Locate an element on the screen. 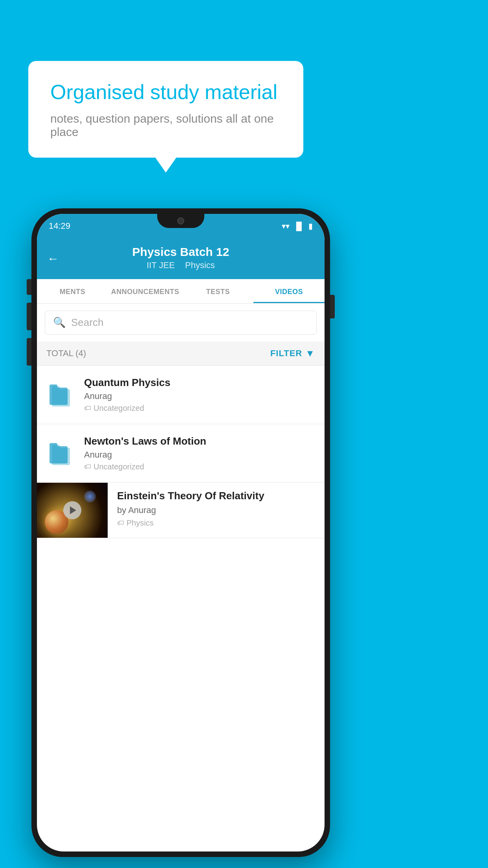 This screenshot has width=488, height=868. back-button: ← is located at coordinates (53, 259).